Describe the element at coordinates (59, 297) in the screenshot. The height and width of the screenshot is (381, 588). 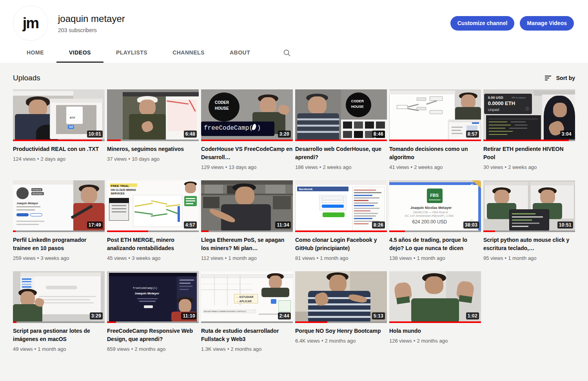
I see `video-thumbnail: 3:29` at that location.